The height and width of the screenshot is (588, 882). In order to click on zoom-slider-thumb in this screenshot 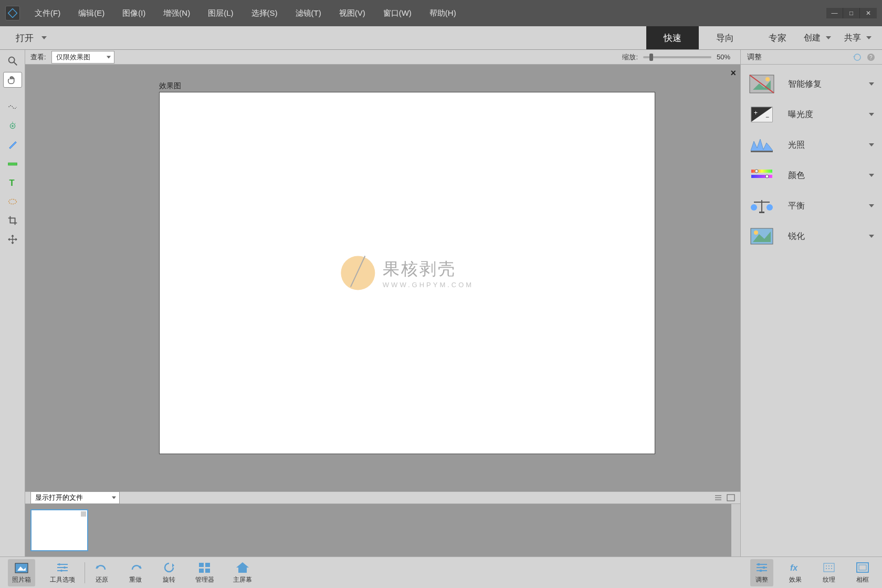, I will do `click(651, 57)`.